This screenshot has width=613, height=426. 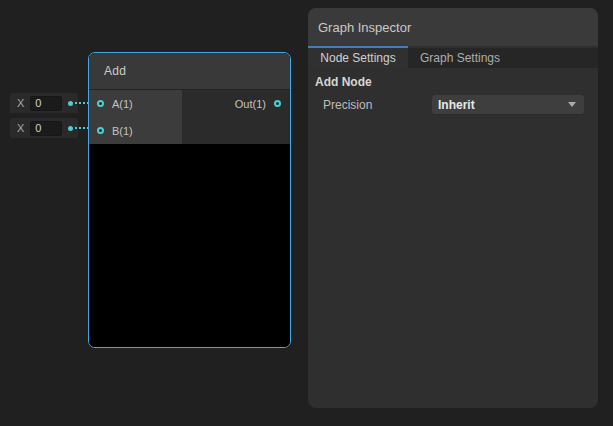 I want to click on port-row-out: Out(1), so click(x=236, y=104).